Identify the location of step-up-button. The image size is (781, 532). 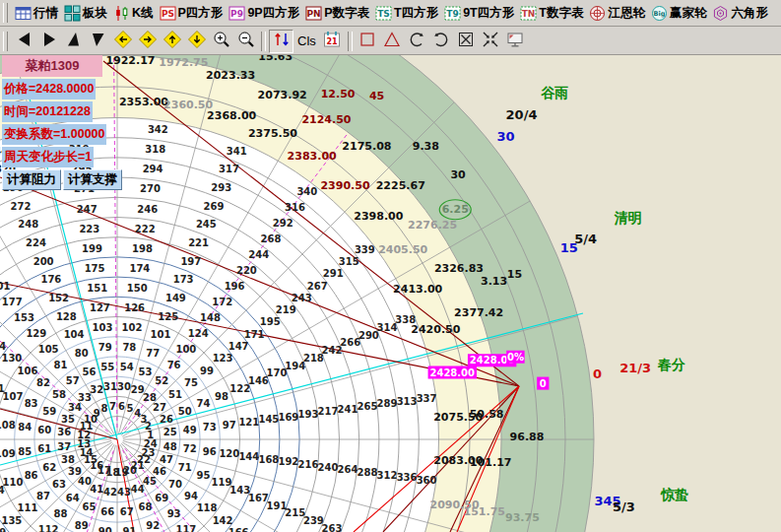
(171, 41).